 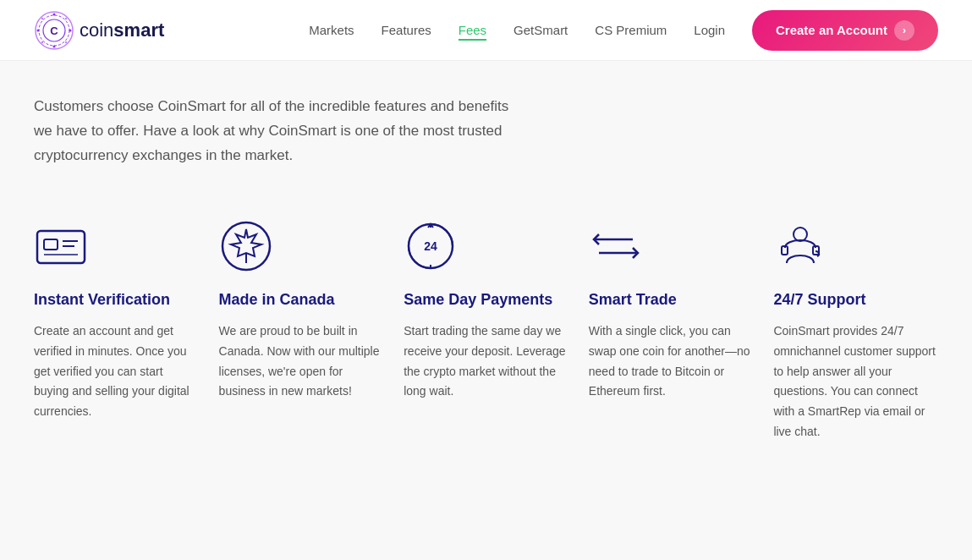 What do you see at coordinates (486, 30) in the screenshot?
I see `navbar: C coinsmart Markets Features Fees GetSma…` at bounding box center [486, 30].